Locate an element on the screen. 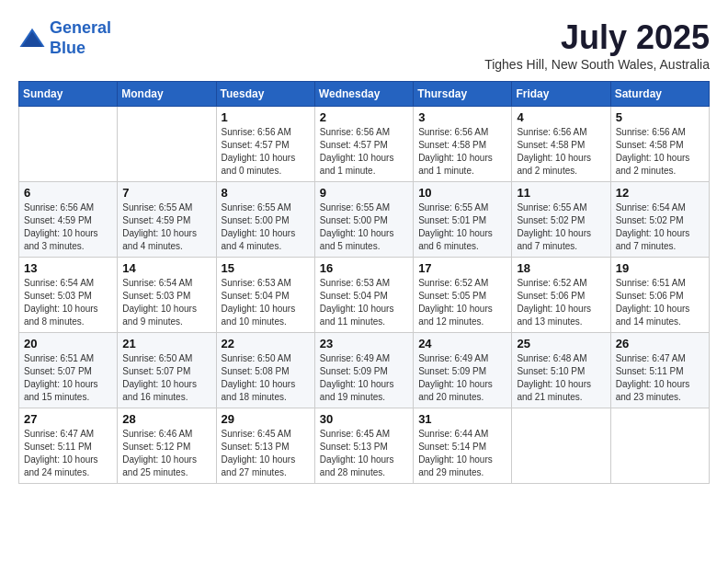  calendar-cell: 20Sunrise: 6:51 AM Sunset: 5:07 PM Dayli… is located at coordinates (68, 371).